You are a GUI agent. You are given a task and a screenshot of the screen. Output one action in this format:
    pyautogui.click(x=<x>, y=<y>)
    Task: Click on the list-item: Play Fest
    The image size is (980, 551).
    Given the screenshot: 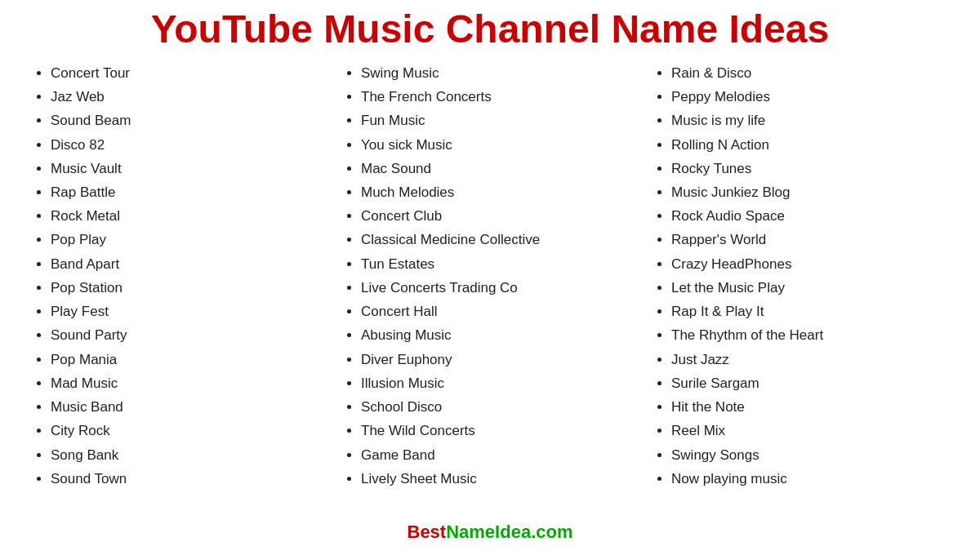 What is the action you would take?
    pyautogui.click(x=189, y=312)
    